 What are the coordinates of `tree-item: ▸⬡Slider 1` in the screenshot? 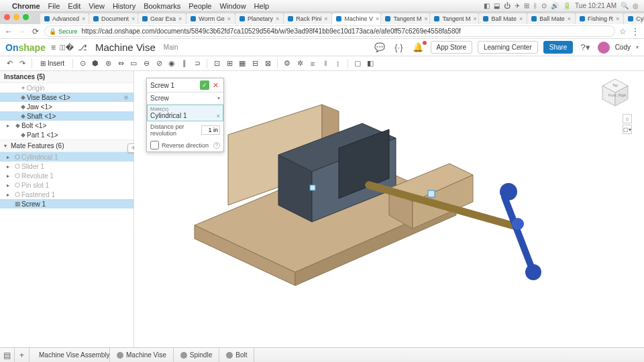 It's located at (67, 166).